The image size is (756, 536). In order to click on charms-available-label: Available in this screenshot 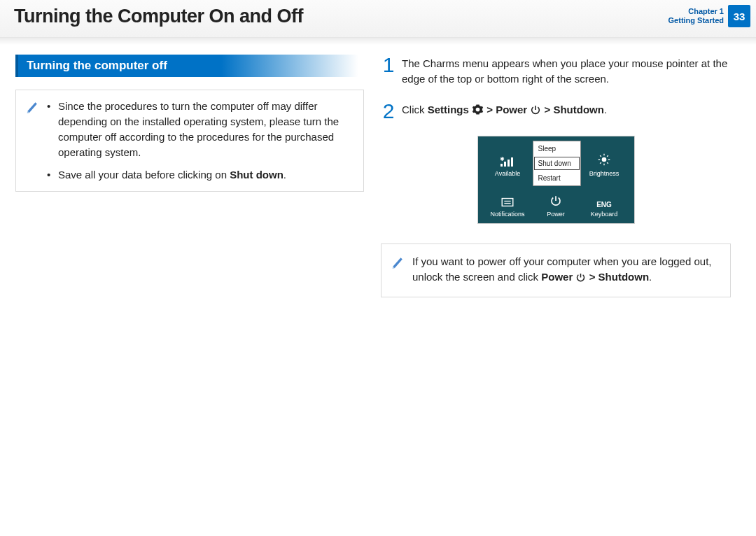, I will do `click(507, 174)`.